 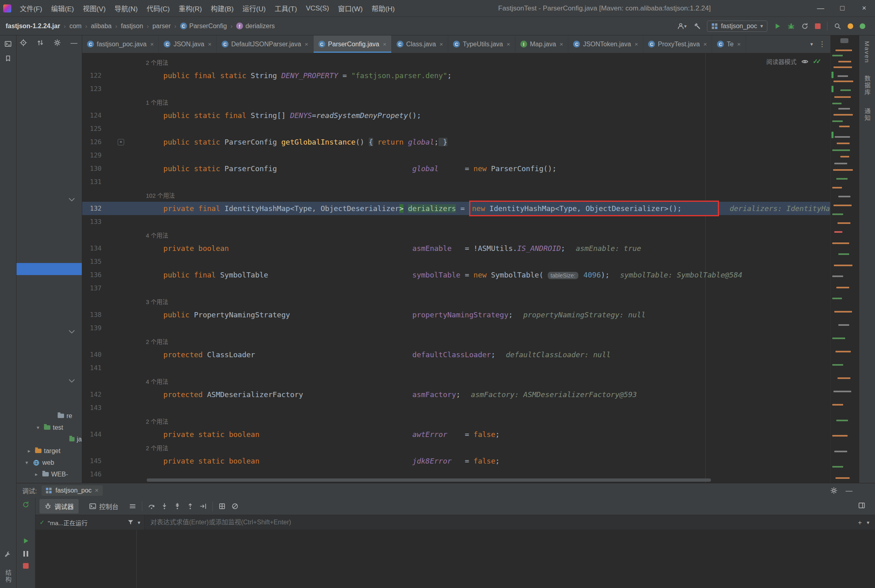 I want to click on session-status: ✓ "ma...正在运行 ▾, so click(x=90, y=522).